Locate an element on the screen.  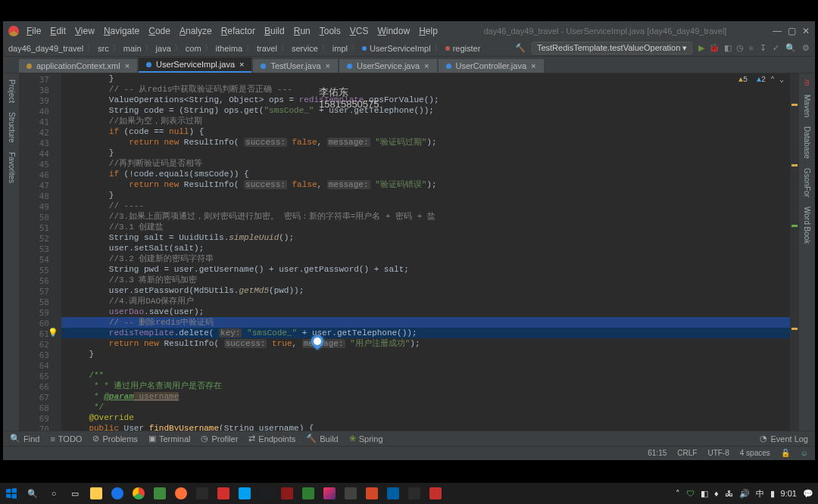
bottom-endpoints: ⇄ Endpoints is located at coordinates (272, 439).